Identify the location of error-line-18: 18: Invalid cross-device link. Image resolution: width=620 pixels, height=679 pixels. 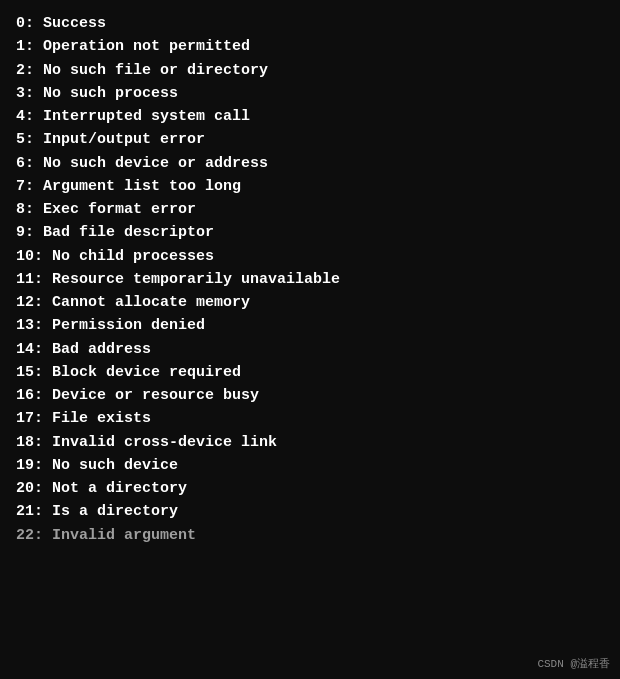
(310, 442).